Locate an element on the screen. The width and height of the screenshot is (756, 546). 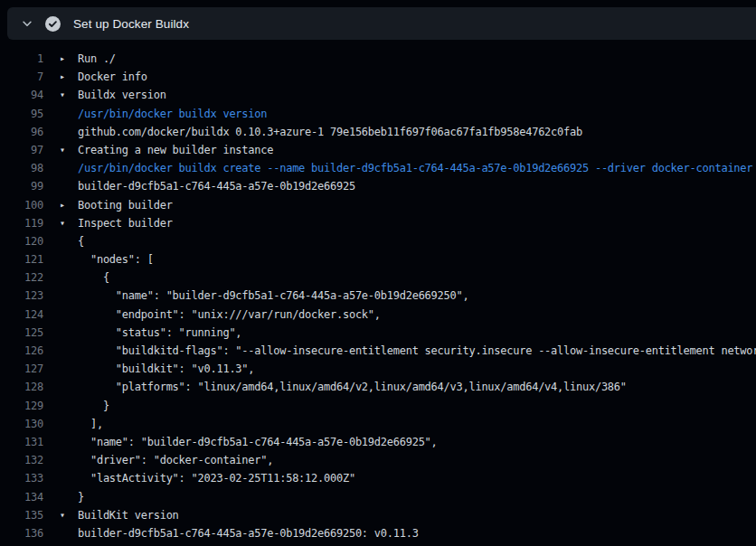
line-number: 100 is located at coordinates (22, 205).